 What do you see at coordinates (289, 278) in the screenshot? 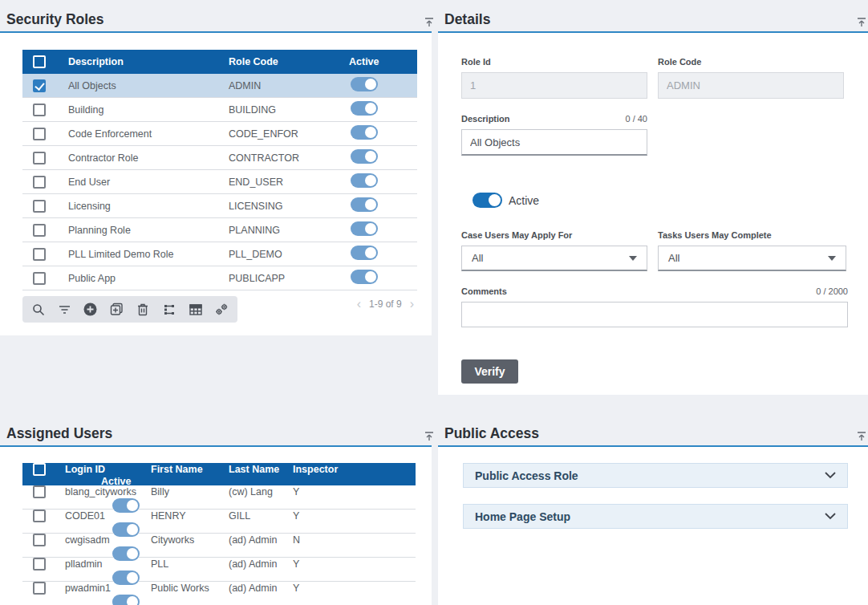
I see `cell-role-code: PUBLICAPP` at bounding box center [289, 278].